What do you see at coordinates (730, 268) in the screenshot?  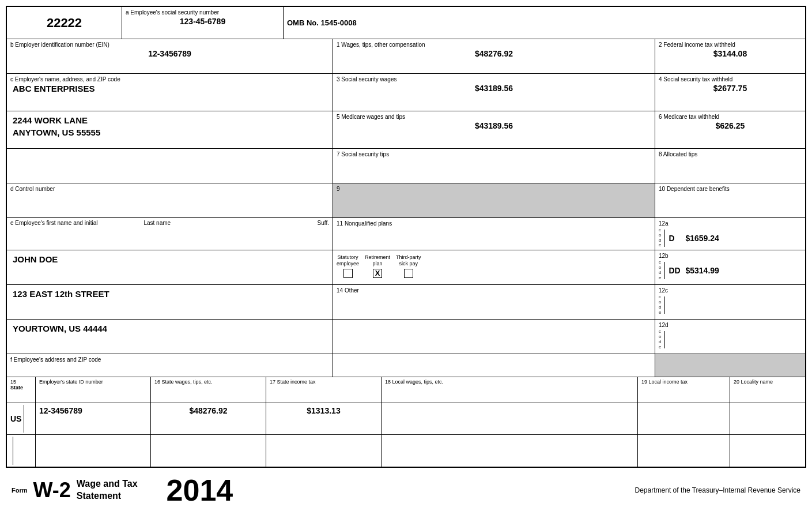 I see `box12b-cell: 12b c o d e DD $5314.99` at bounding box center [730, 268].